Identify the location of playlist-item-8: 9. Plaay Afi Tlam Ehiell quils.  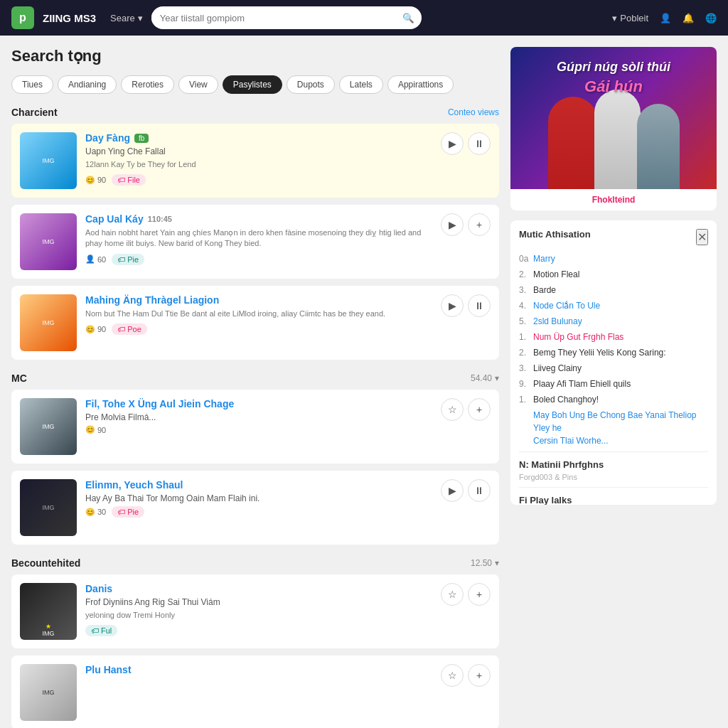
(614, 384).